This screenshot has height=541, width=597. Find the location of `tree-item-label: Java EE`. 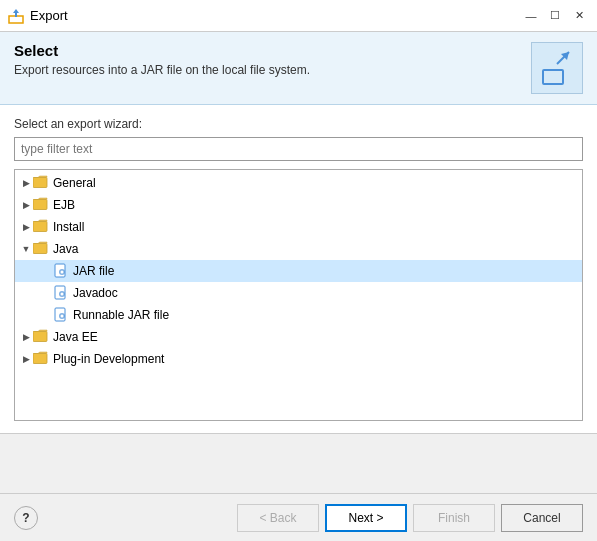

tree-item-label: Java EE is located at coordinates (76, 337).